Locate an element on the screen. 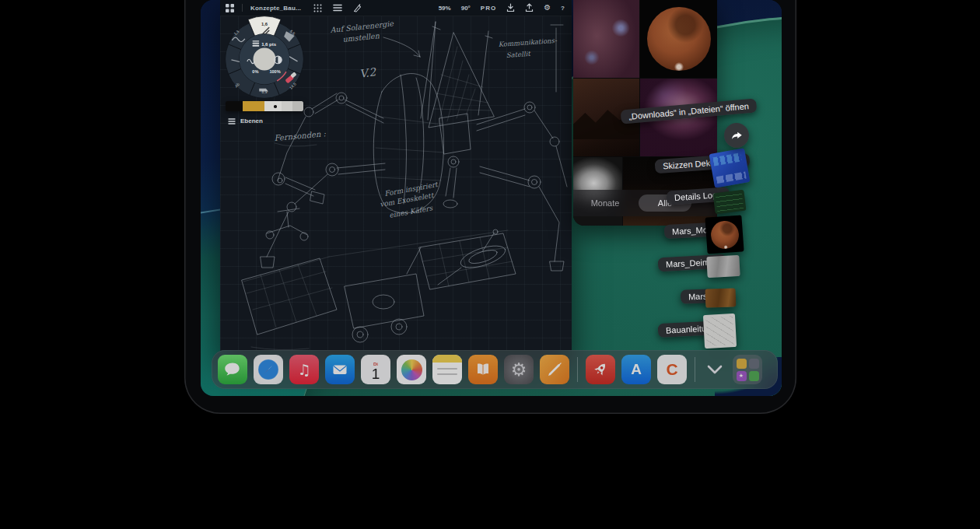  dock-app-music: ♫ is located at coordinates (304, 370).